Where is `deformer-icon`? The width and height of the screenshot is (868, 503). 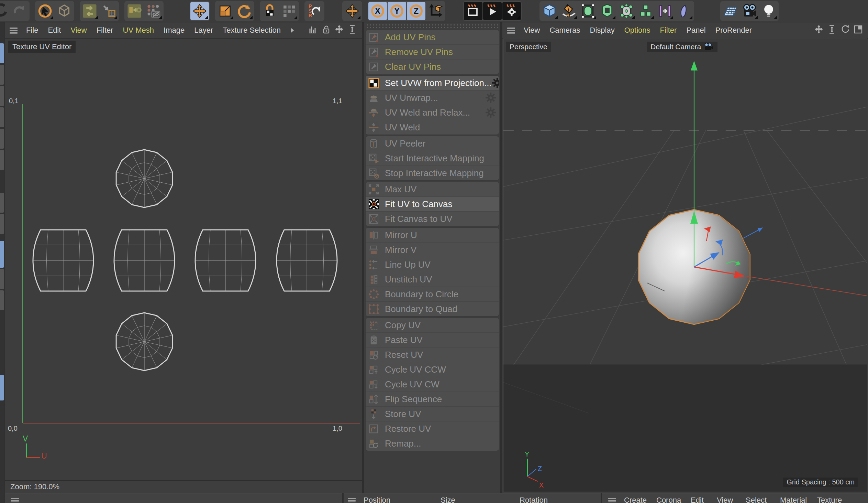 deformer-icon is located at coordinates (684, 11).